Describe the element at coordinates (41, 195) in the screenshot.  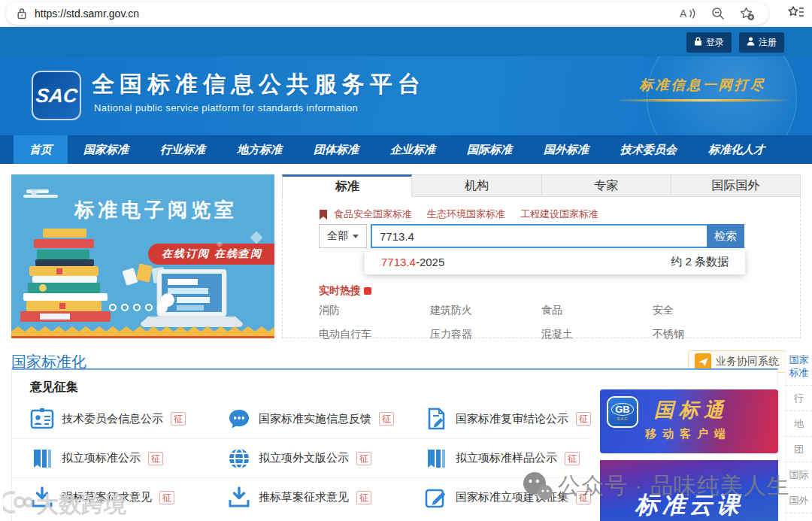
I see `bookshelf-icon` at that location.